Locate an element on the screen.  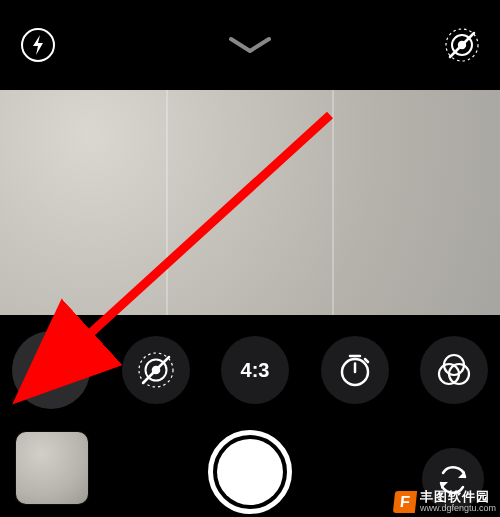
watermark-title: 丰图软件园 is located at coordinates (458, 496).